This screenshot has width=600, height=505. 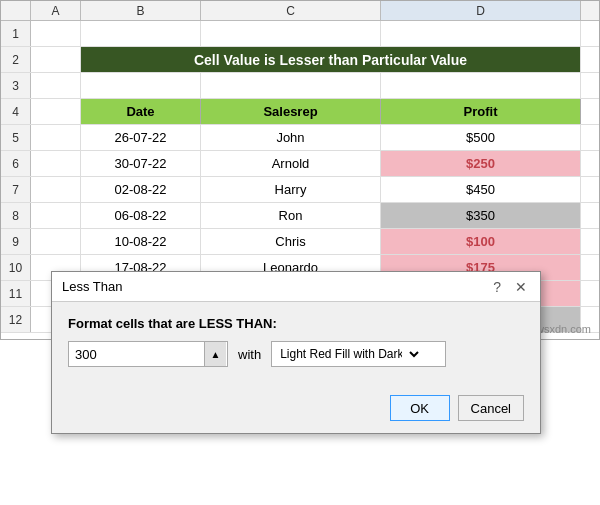 I want to click on header-profit: Profit, so click(x=481, y=112).